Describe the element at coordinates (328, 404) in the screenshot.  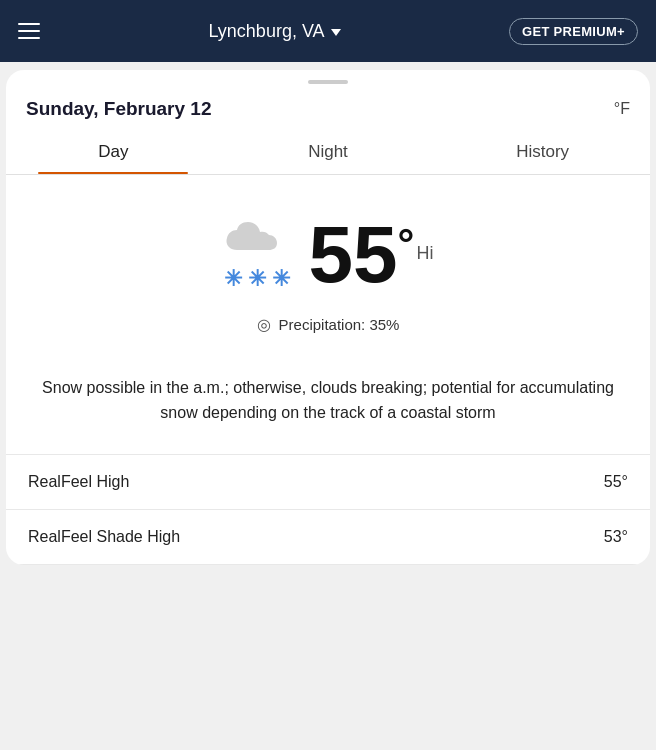
I see `weather-description: Snow possible in the a.m.; otherwise, cl…` at that location.